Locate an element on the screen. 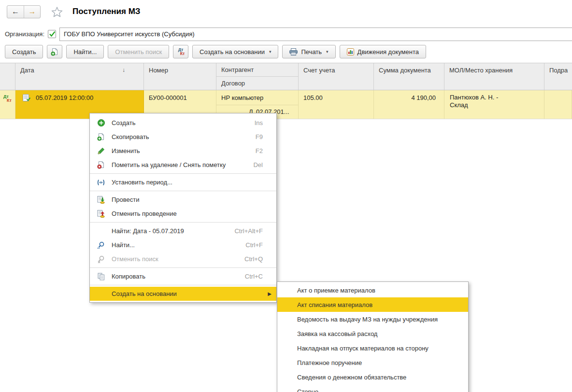  menu-label: Скопировать is located at coordinates (184, 137).